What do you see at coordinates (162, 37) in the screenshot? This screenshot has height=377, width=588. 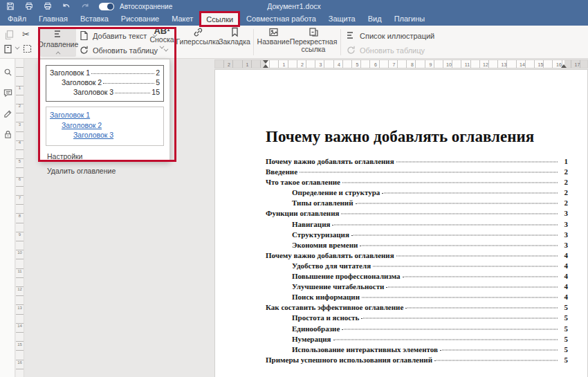 I see `footnote-button: AB¹ Сноска` at bounding box center [162, 37].